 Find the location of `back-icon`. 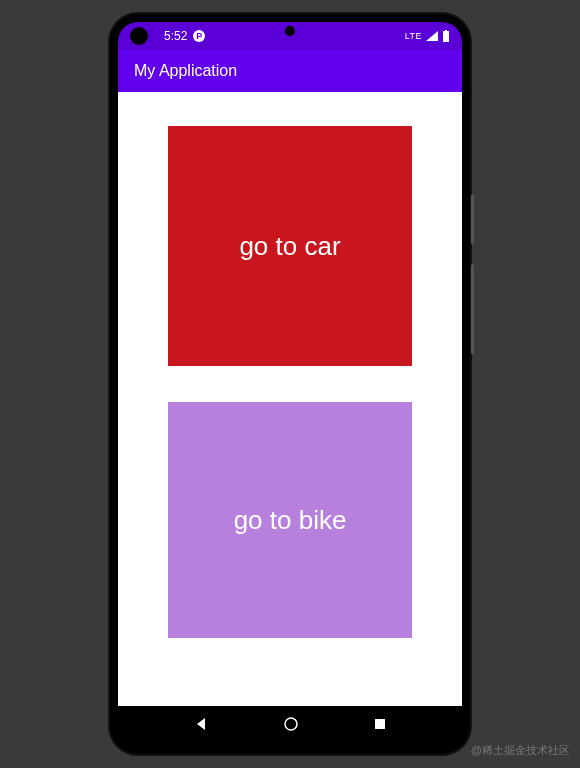

back-icon is located at coordinates (201, 726).